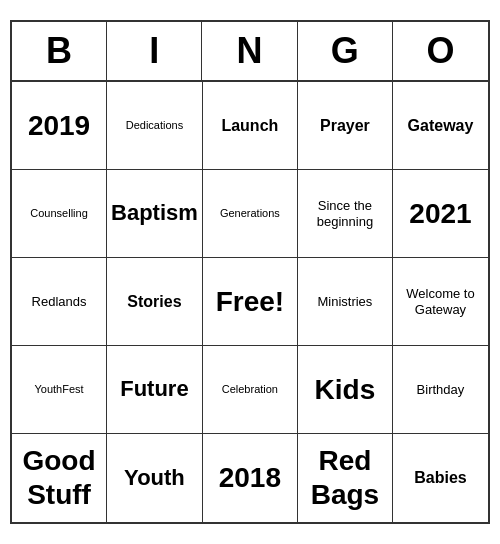  What do you see at coordinates (440, 302) in the screenshot?
I see `cell-label: Welcome to Gateway` at bounding box center [440, 302].